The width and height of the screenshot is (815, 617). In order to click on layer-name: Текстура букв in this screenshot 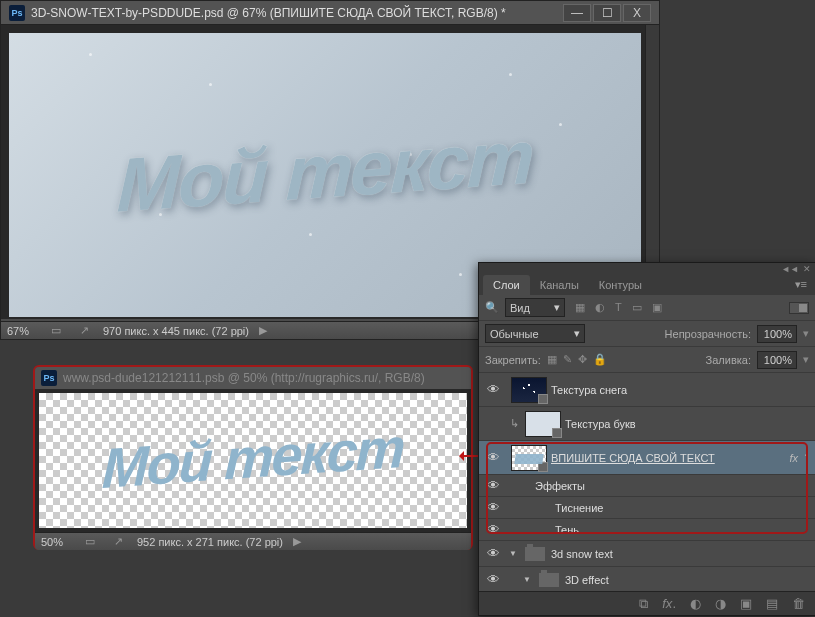, I will do `click(690, 424)`.